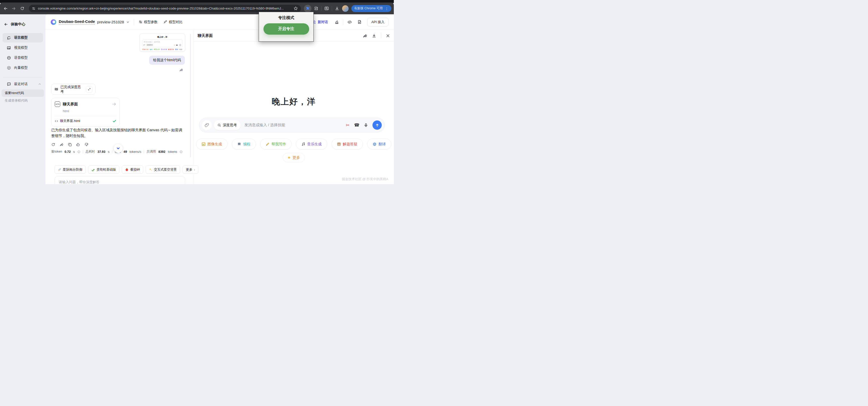 The image size is (868, 406). Describe the element at coordinates (377, 125) in the screenshot. I see `send-button` at that location.